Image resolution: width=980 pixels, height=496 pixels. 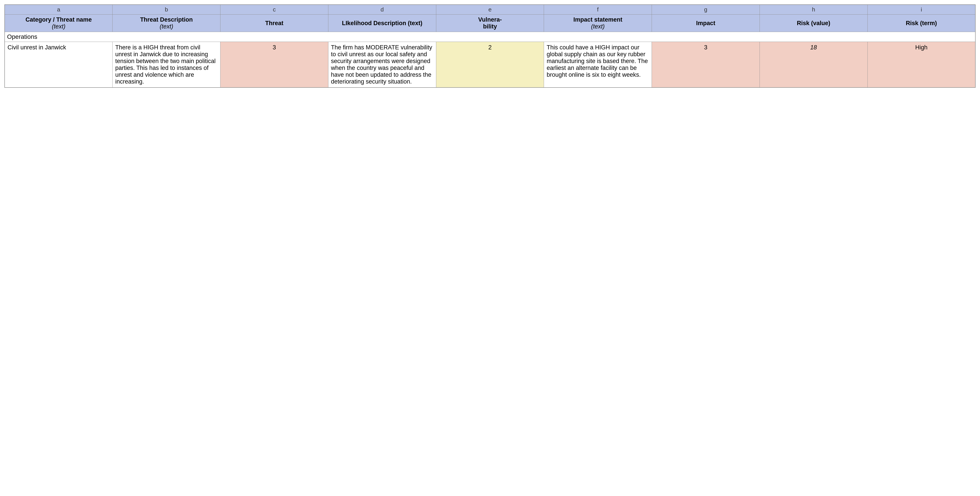 What do you see at coordinates (274, 10) in the screenshot?
I see `col-letter-c: c` at bounding box center [274, 10].